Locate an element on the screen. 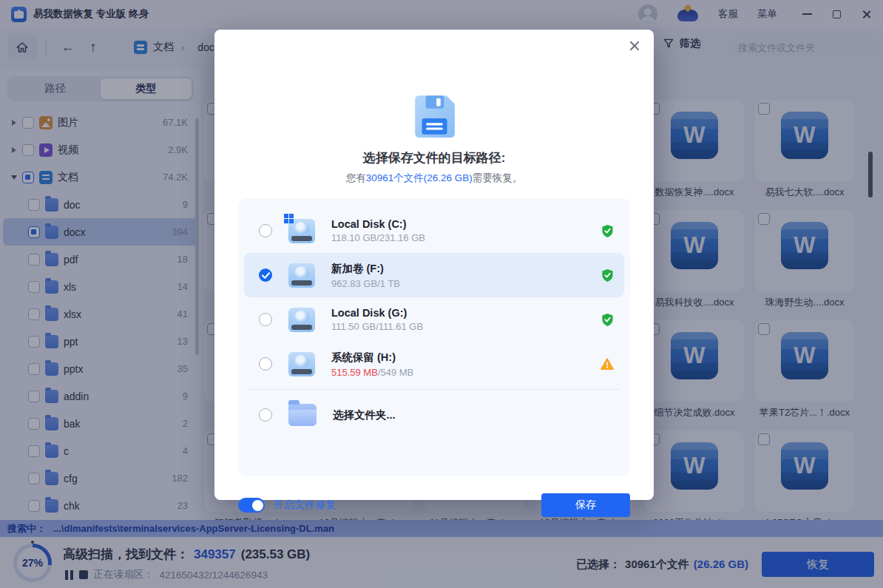 This screenshot has width=883, height=588. divider is located at coordinates (434, 389).